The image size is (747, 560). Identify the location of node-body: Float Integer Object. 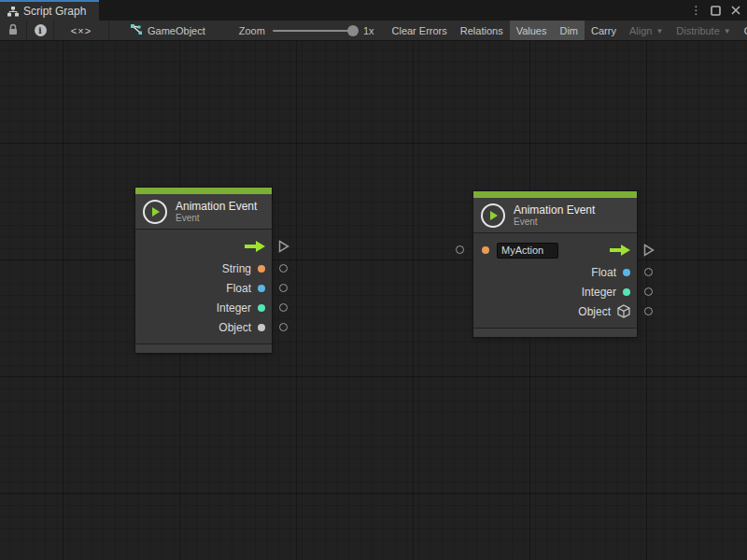
(555, 280).